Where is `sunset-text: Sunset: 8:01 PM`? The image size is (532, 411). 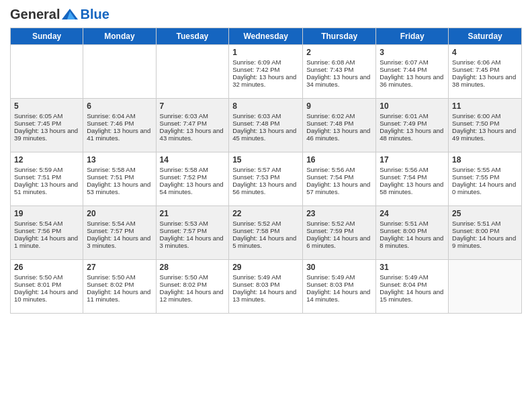
sunset-text: Sunset: 8:01 PM is located at coordinates (47, 285).